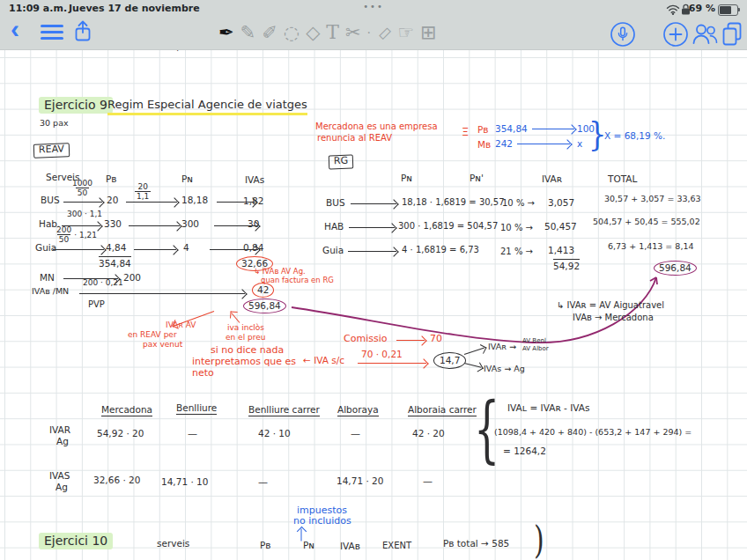  I want to click on lasso-tool-icon: ◌, so click(292, 33).